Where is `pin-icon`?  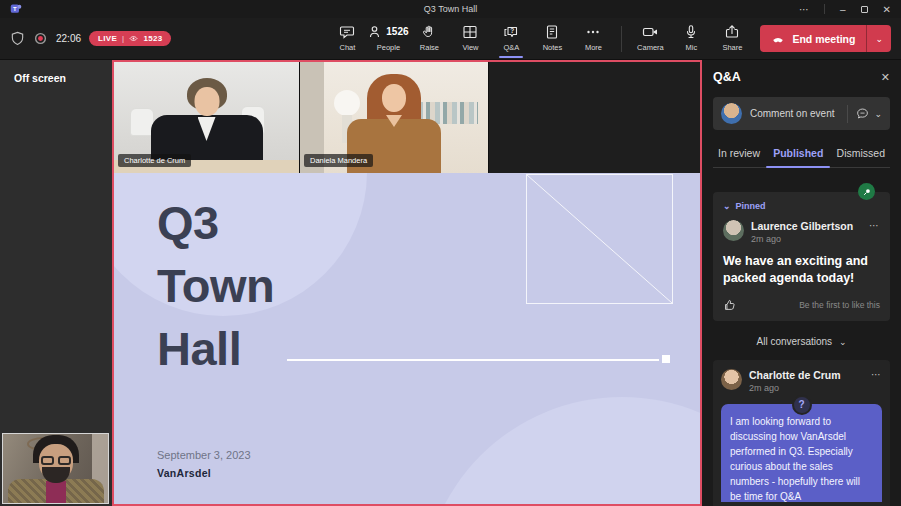 pin-icon is located at coordinates (867, 192).